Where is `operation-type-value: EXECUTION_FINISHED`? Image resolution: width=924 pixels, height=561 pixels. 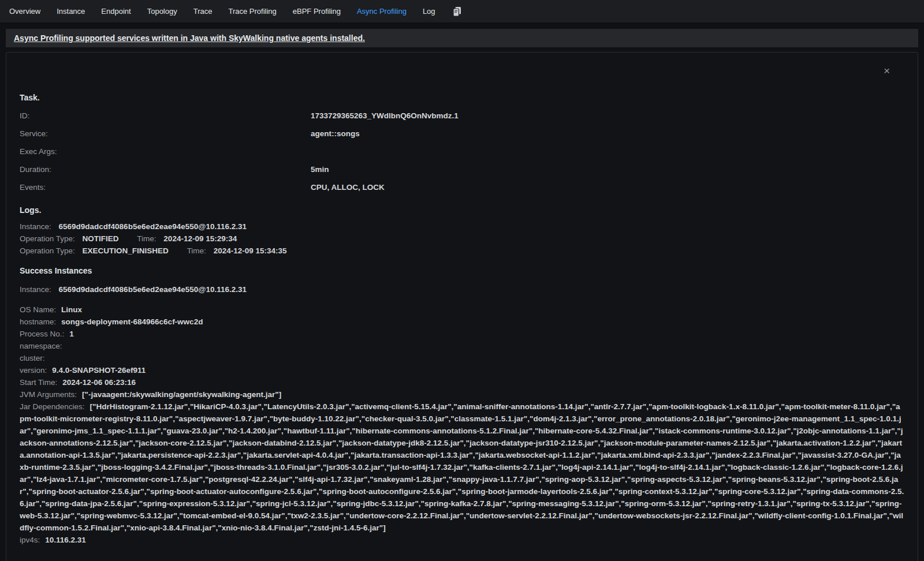
operation-type-value: EXECUTION_FINISHED is located at coordinates (126, 250).